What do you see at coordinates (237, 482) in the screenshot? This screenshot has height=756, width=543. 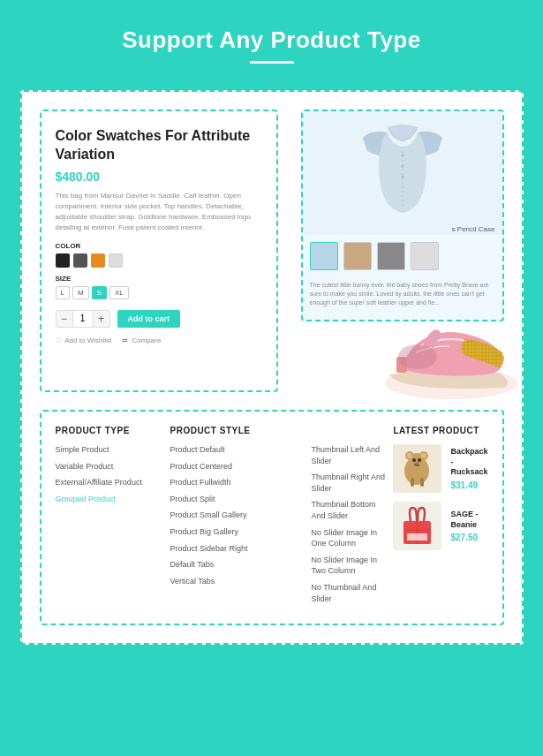 I see `ps-fullwidth: Product Fullwidth` at bounding box center [237, 482].